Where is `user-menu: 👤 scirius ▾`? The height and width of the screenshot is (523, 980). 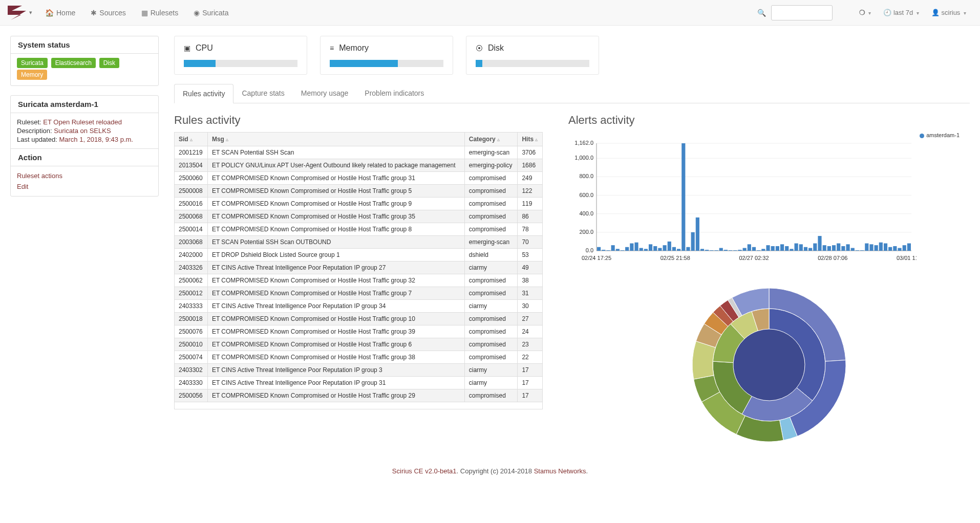
user-menu: 👤 scirius ▾ is located at coordinates (949, 12).